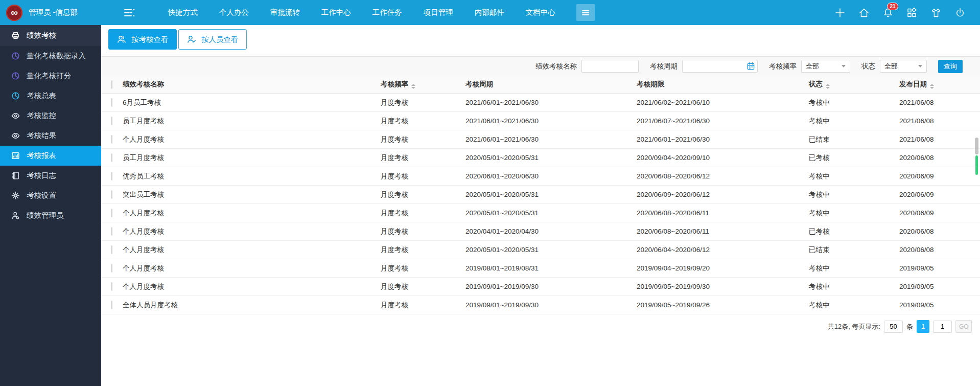  What do you see at coordinates (610, 66) in the screenshot?
I see `assessment-name-input` at bounding box center [610, 66].